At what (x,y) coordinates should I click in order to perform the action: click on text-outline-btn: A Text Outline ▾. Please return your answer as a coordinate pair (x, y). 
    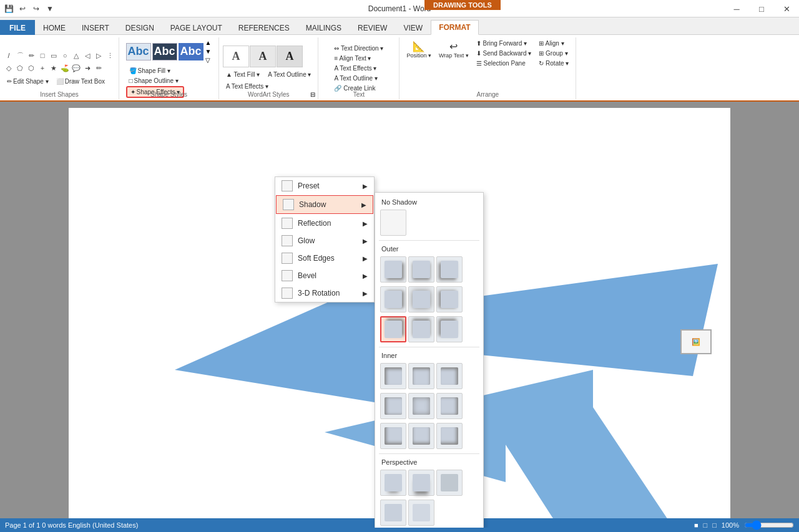
    Looking at the image, I should click on (290, 75).